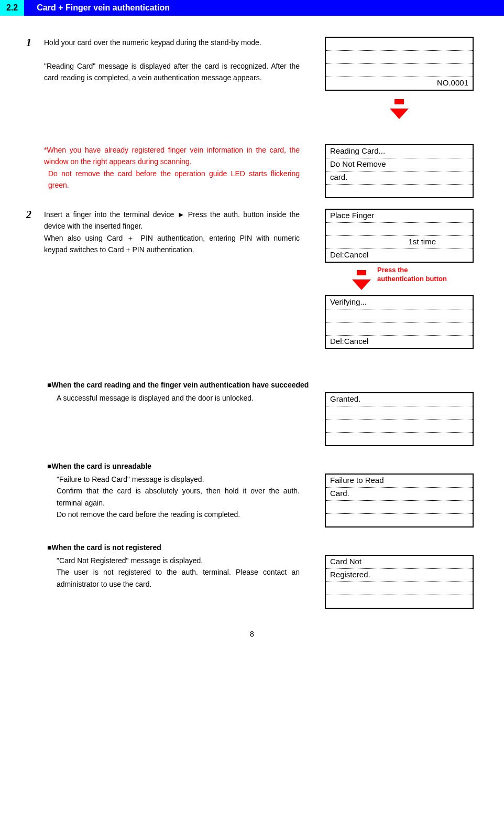 This screenshot has height=818, width=504. I want to click on lcd-reading: Reading Card... Do Not Remove card., so click(399, 171).